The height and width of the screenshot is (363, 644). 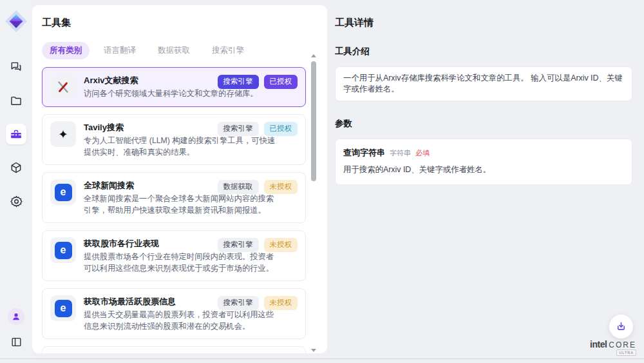 I want to click on app-logo-icon, so click(x=16, y=21).